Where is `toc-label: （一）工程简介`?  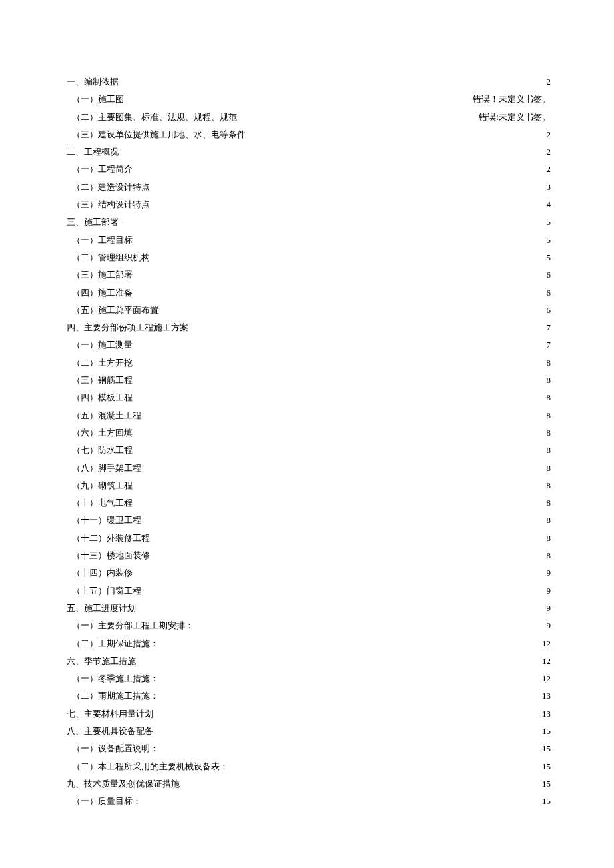
toc-label: （一）工程简介 is located at coordinates (103, 169).